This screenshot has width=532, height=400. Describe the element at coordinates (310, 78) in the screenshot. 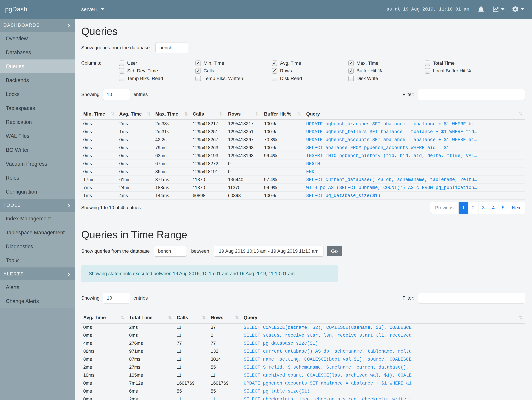

I see `column-checkbox-disk-read: Disk Read` at that location.